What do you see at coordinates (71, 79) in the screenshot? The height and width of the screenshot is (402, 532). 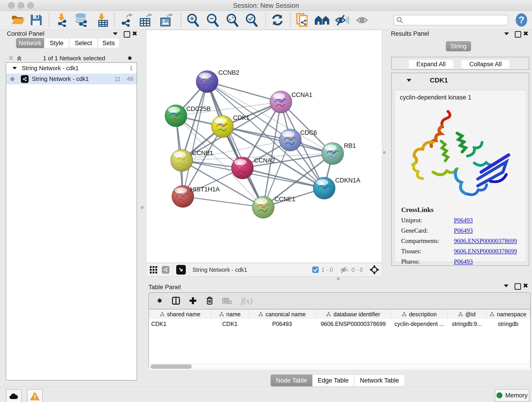 I see `network-row: String Network - cdk1 11 48` at bounding box center [71, 79].